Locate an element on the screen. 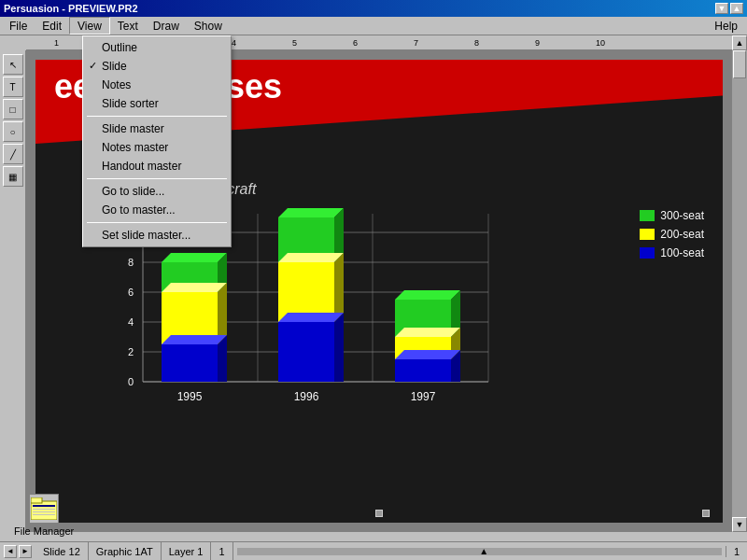 The image size is (747, 560). menu-show: Show is located at coordinates (208, 26).